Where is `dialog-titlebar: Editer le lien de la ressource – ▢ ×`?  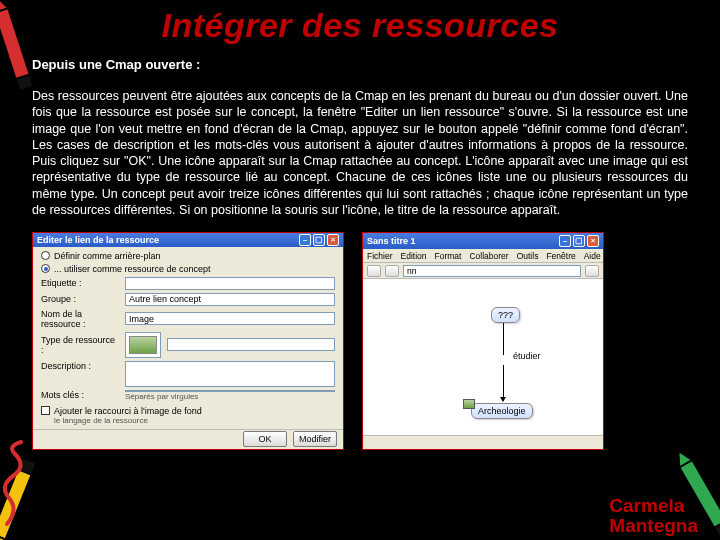 dialog-titlebar: Editer le lien de la ressource – ▢ × is located at coordinates (188, 240).